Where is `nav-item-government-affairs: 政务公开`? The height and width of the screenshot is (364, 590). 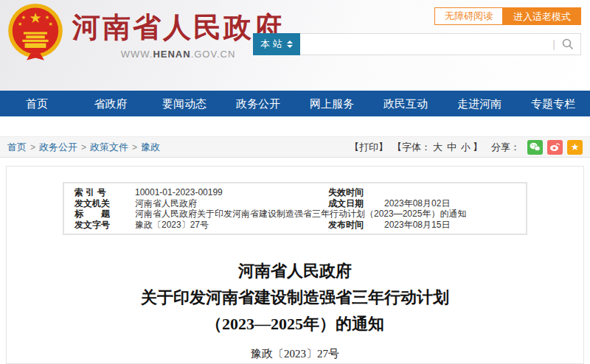 nav-item-government-affairs: 政务公开 is located at coordinates (258, 103).